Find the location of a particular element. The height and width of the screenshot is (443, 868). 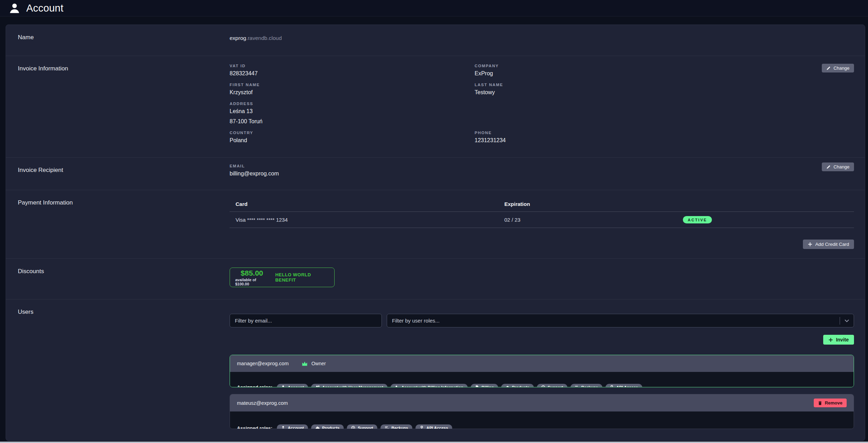

user-card-owner: manager@exprog.com Owner Assigned roles:… is located at coordinates (542, 371).